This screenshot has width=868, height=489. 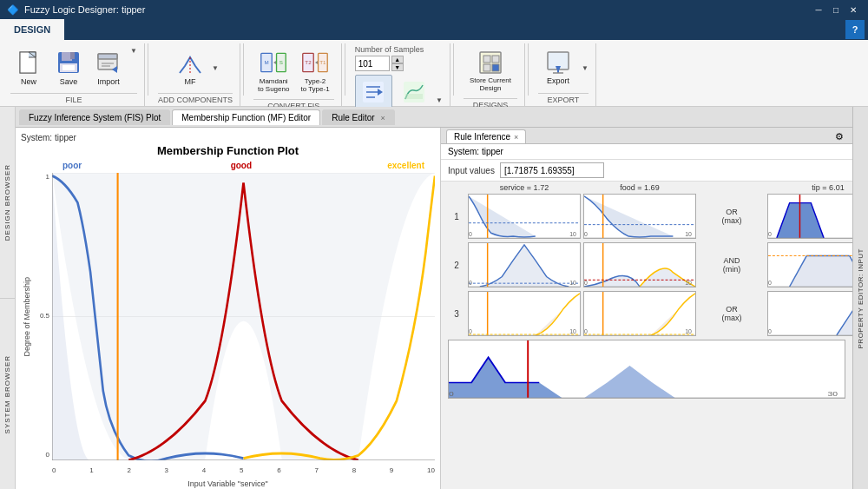 I want to click on design-browser-label: DESIGN BROWSER, so click(x=7, y=202).